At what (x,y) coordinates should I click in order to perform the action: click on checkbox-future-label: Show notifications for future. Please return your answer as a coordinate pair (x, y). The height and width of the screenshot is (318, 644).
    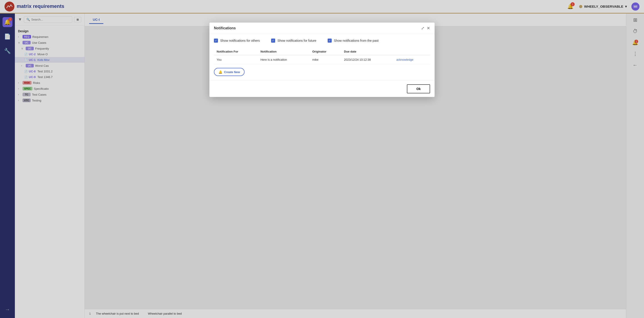
    Looking at the image, I should click on (297, 41).